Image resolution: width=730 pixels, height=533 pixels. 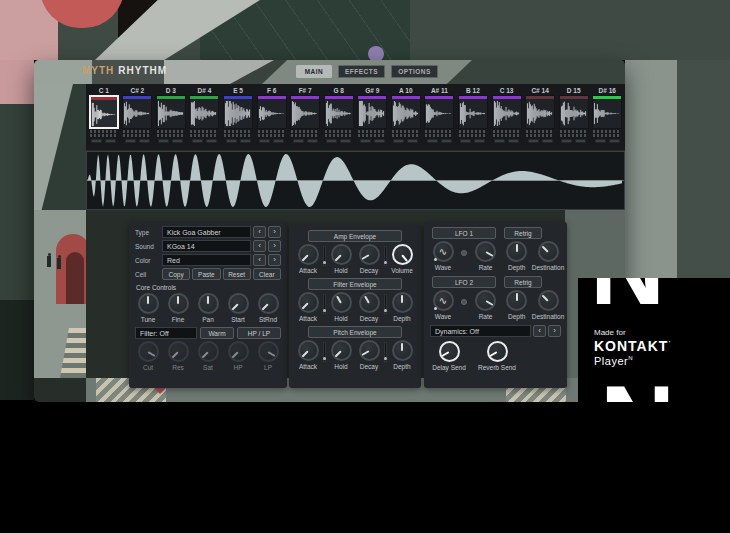 I want to click on warm-button: Warm, so click(x=217, y=333).